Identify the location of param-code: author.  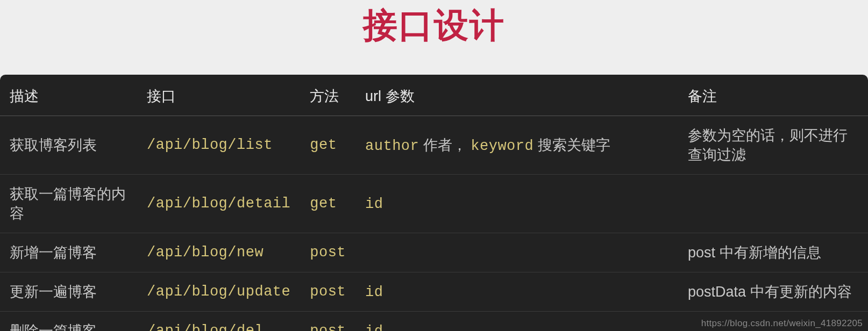
(392, 146).